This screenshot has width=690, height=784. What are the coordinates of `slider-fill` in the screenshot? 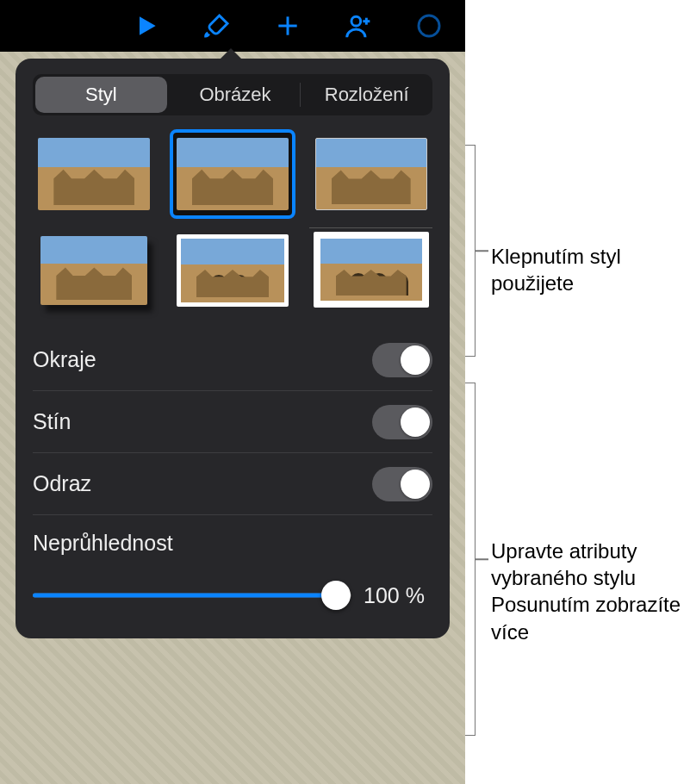 It's located at (184, 596).